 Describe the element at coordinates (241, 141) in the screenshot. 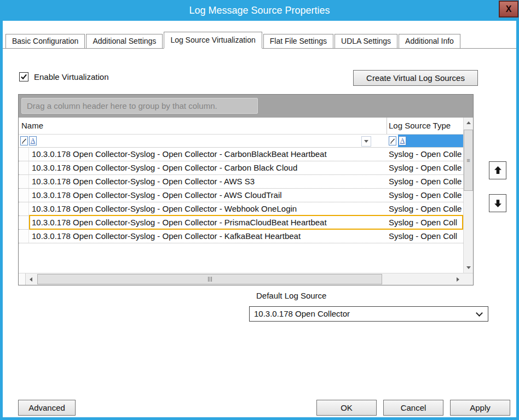

I see `filter-row: A A` at that location.